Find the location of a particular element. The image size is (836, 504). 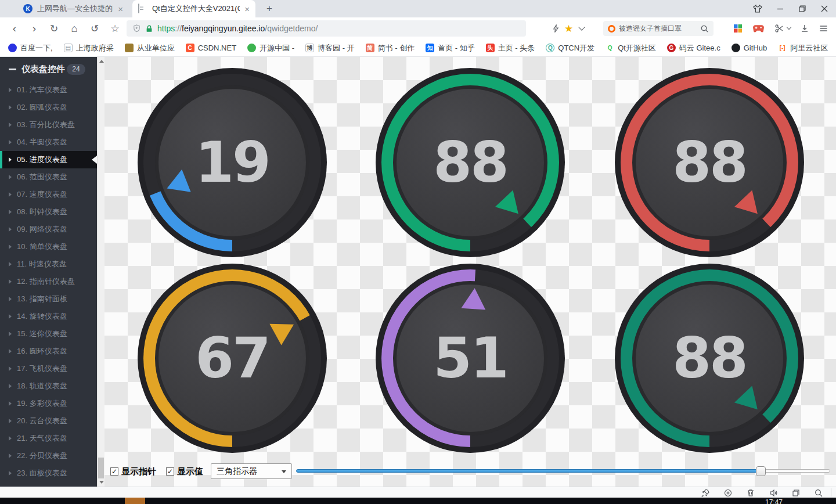

tab-qwidgetdemo: Qt自定义控件大全V2021(QQ × is located at coordinates (194, 9).